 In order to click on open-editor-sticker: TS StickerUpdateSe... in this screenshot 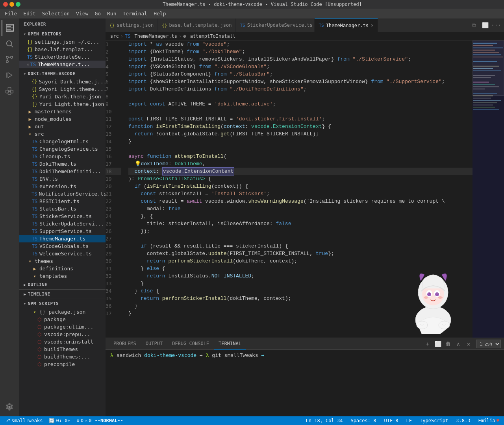, I will do `click(62, 57)`.